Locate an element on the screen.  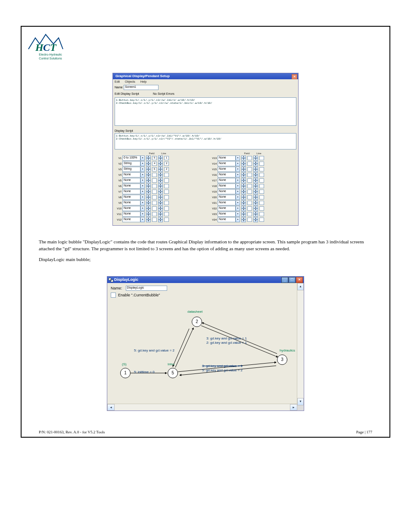
bubble-3: 3 is located at coordinates (282, 360).